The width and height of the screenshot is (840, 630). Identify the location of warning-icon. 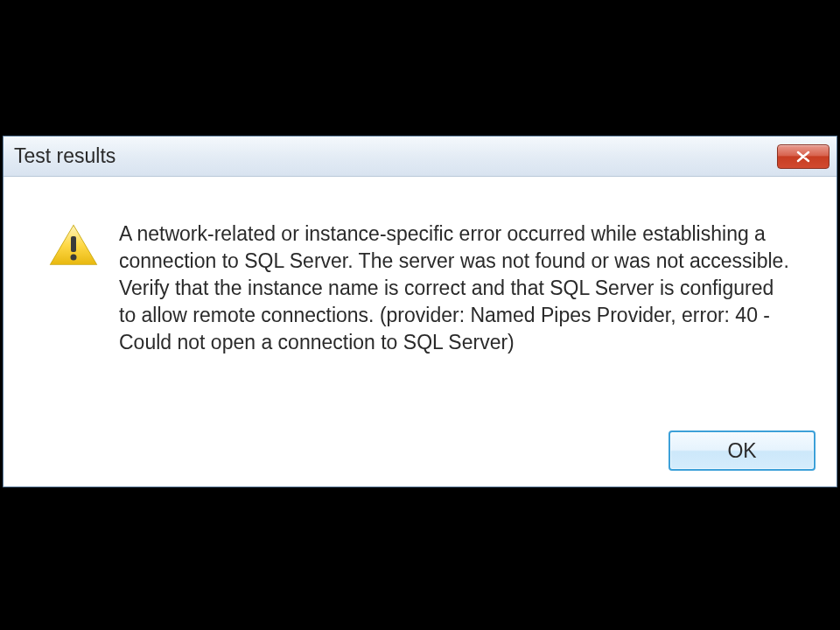
(74, 247).